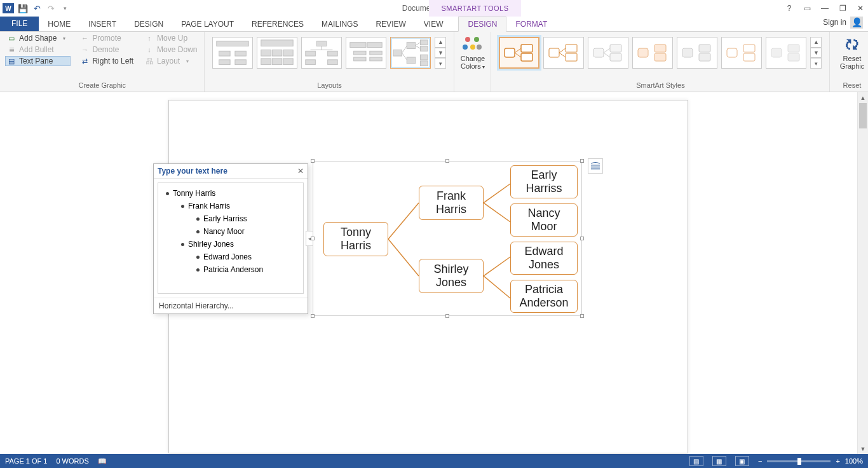  What do you see at coordinates (544, 220) in the screenshot?
I see `smartart-node: NancyMoor` at bounding box center [544, 220].